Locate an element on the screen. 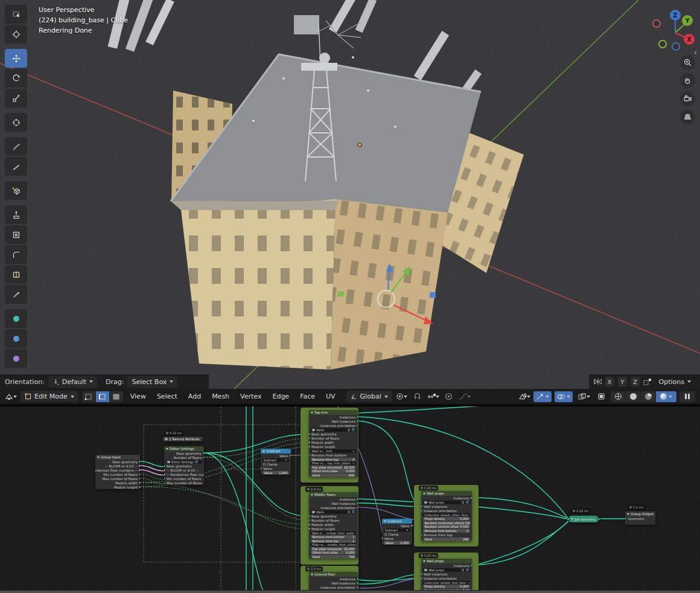 The image size is (700, 593). node-join-geometry: Join Geometry is located at coordinates (584, 519).